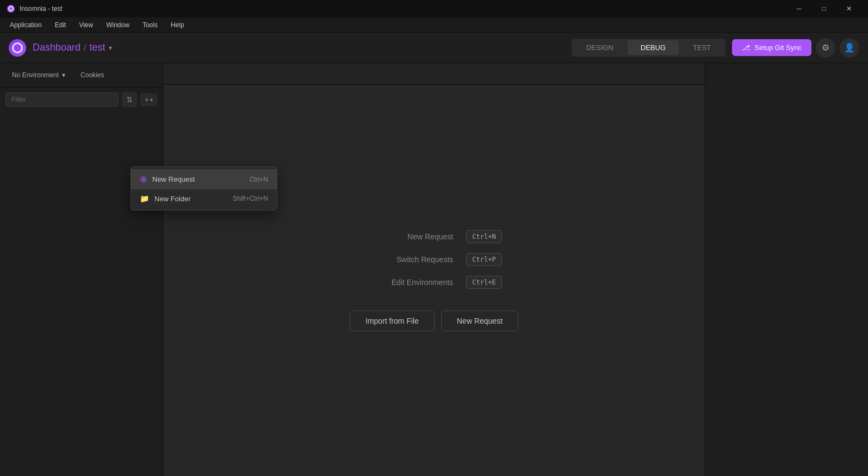 The width and height of the screenshot is (868, 476). I want to click on breadcrumb-arrow-icon: ▾, so click(110, 48).